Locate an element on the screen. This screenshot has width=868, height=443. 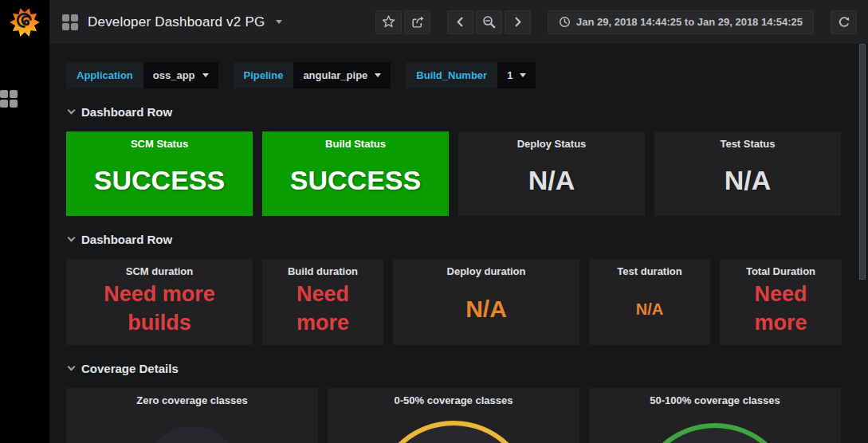
star-icon is located at coordinates (389, 22).